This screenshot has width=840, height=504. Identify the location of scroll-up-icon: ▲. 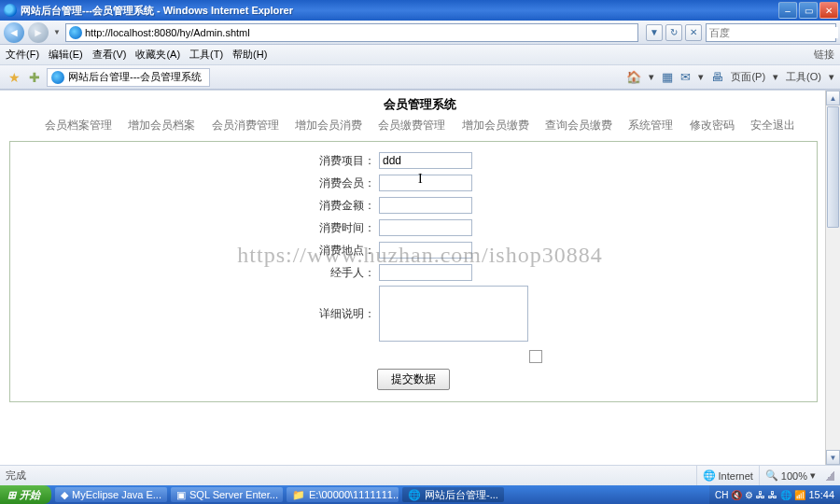
(833, 98).